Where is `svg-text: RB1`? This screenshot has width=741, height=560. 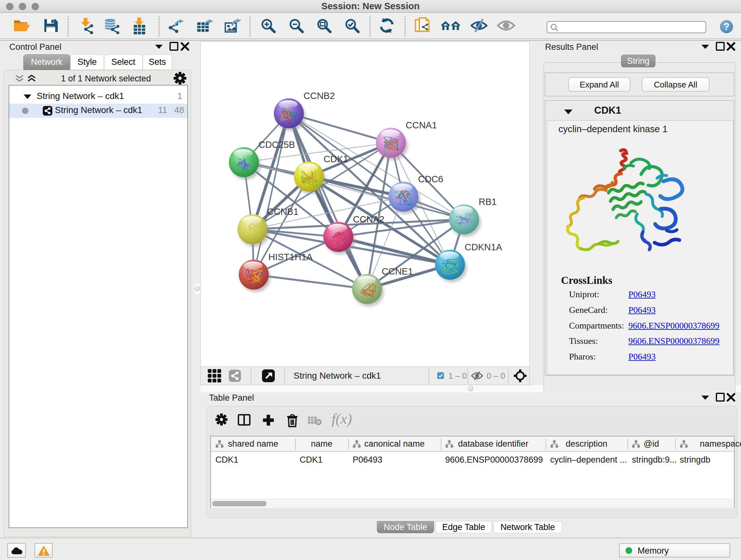
svg-text: RB1 is located at coordinates (488, 202).